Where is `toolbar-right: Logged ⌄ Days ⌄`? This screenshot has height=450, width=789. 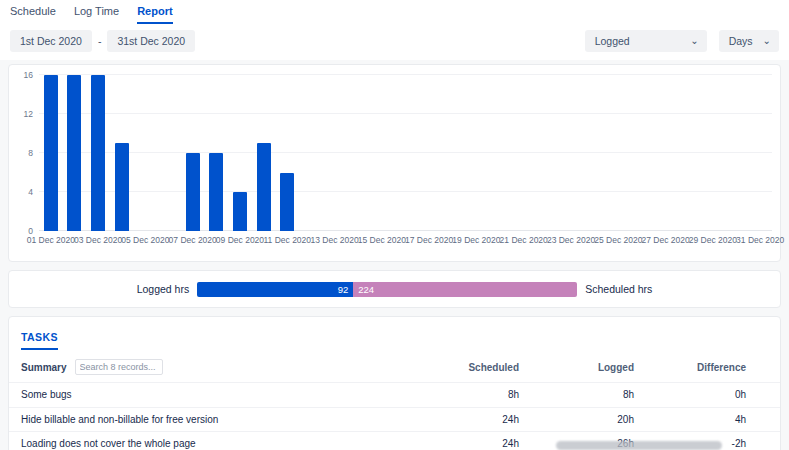 toolbar-right: Logged ⌄ Days ⌄ is located at coordinates (682, 41).